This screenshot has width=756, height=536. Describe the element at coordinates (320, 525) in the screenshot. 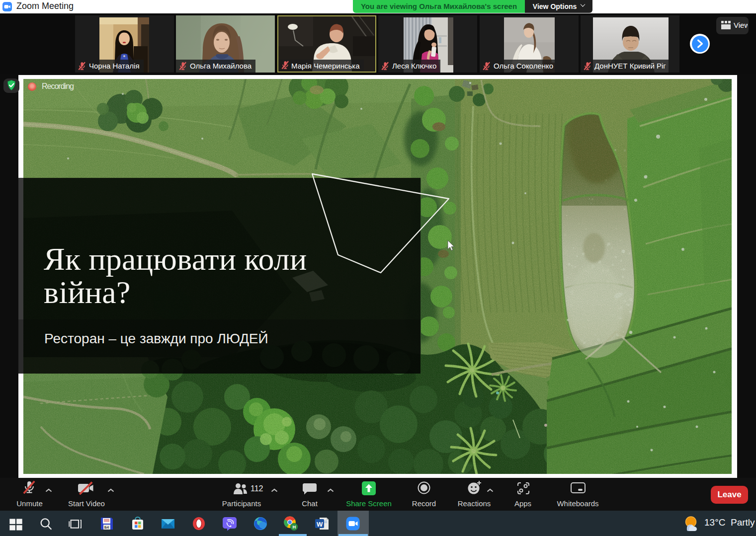

I see `svg-text: W` at that location.